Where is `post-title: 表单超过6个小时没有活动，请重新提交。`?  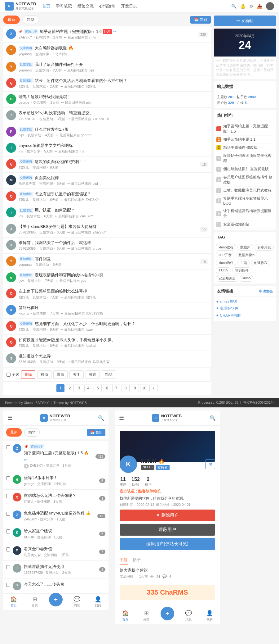
post-title: 表单超过6个小时没有活动，请重新提交。 is located at coordinates (113, 113).